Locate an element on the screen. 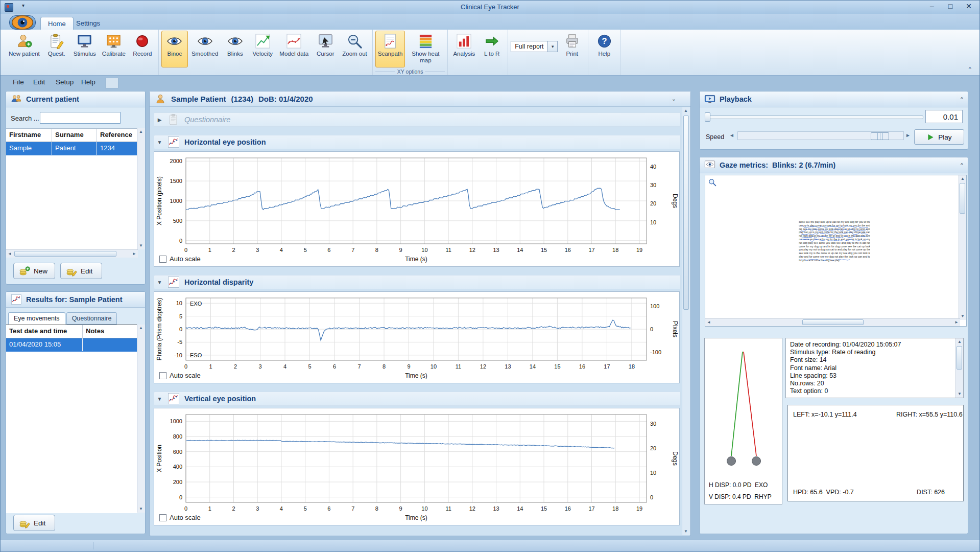  menu-help: Help is located at coordinates (88, 82).